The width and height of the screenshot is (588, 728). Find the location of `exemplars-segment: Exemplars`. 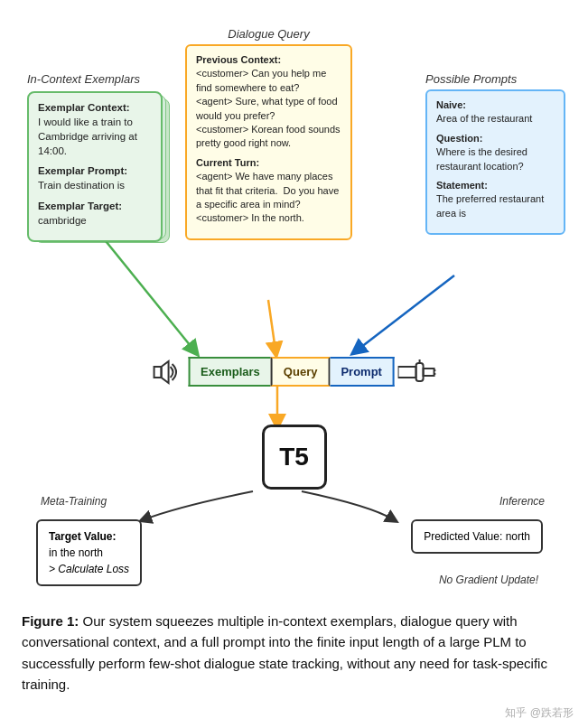

exemplars-segment: Exemplars is located at coordinates (229, 372).